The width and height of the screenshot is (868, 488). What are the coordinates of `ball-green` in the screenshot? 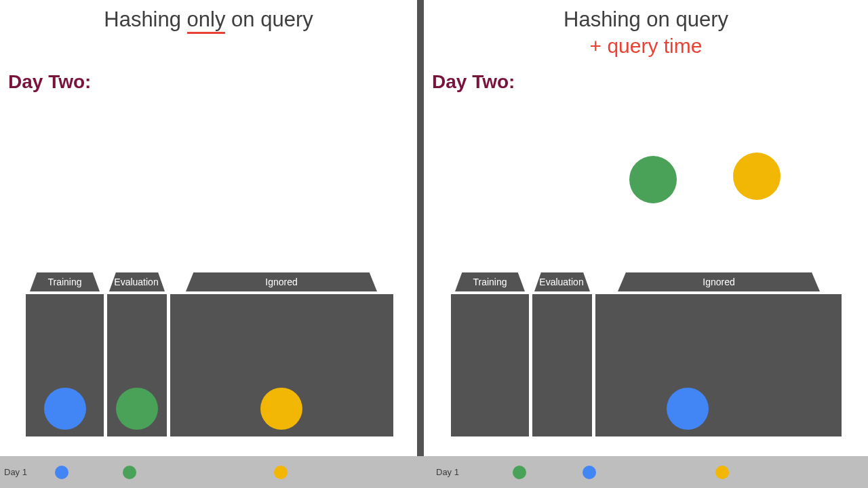 It's located at (137, 409).